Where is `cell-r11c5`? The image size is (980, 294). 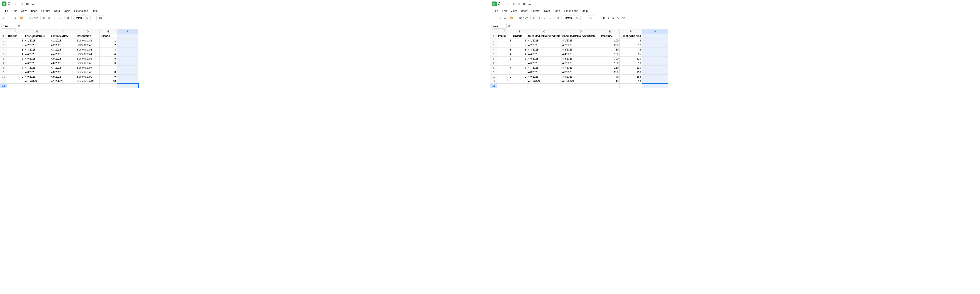 cell-r11c5 is located at coordinates (128, 81).